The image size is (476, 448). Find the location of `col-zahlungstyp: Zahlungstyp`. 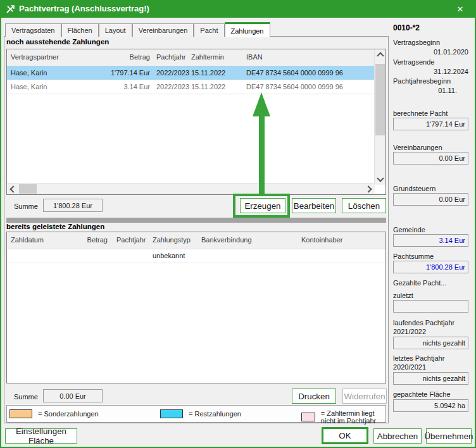

col-zahlungstyp: Zahlungstyp is located at coordinates (172, 240).